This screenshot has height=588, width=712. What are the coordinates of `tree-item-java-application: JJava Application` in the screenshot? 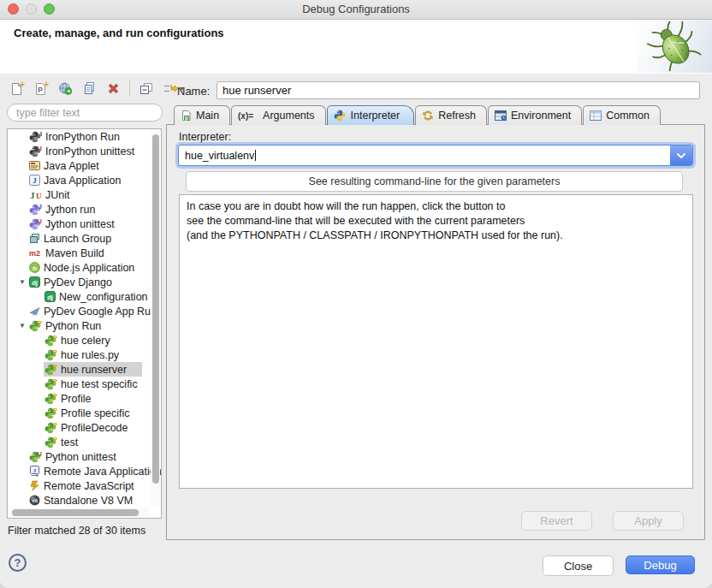 It's located at (84, 180).